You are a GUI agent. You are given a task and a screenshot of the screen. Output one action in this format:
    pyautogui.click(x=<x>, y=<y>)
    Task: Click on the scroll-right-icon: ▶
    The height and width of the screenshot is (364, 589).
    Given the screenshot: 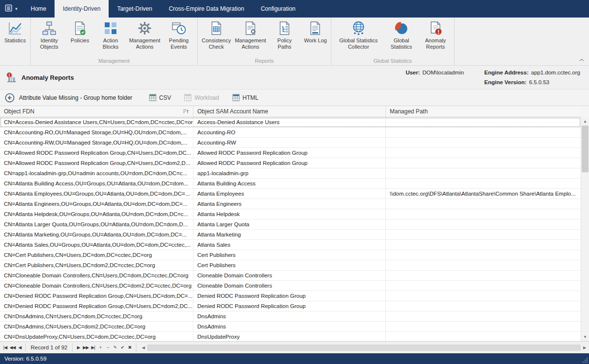 What is the action you would take?
    pyautogui.click(x=585, y=347)
    